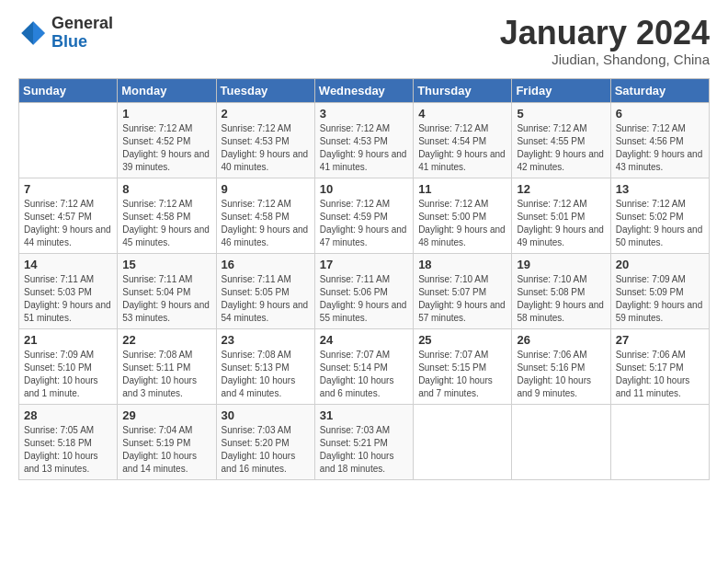 The width and height of the screenshot is (728, 563). I want to click on day-number: 12, so click(561, 190).